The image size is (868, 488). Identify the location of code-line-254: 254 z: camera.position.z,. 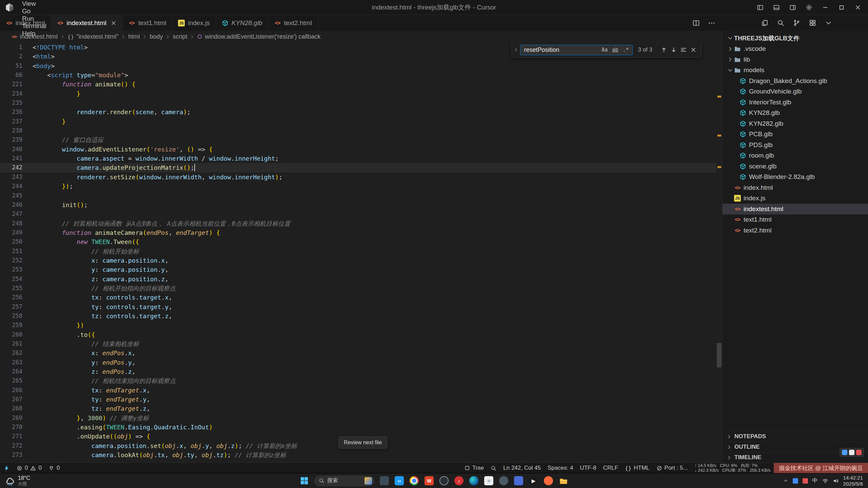
(358, 279).